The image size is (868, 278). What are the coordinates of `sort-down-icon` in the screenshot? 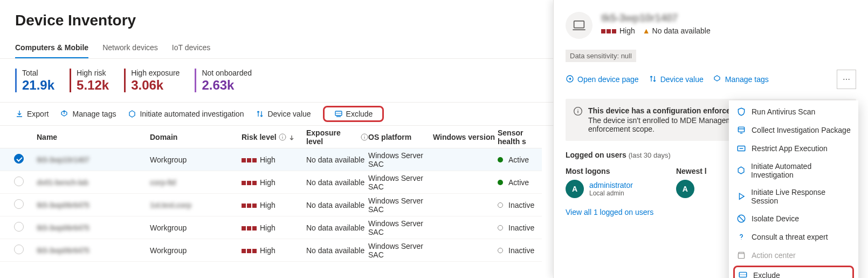 It's located at (292, 137).